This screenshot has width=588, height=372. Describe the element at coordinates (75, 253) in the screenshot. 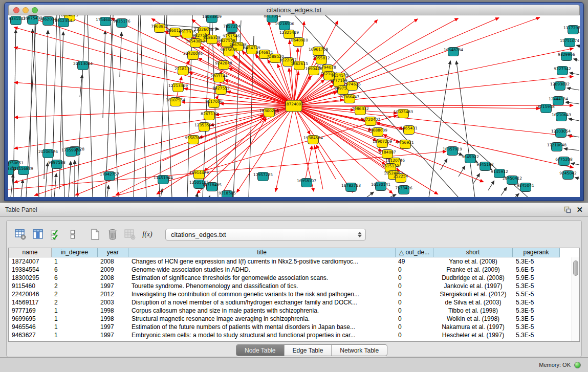

I see `column-header-in_degree: in_degree` at that location.